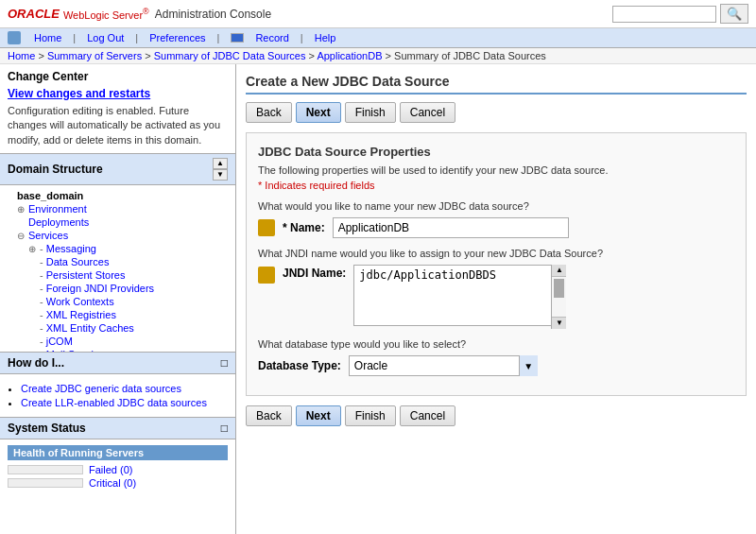 The height and width of the screenshot is (534, 756). What do you see at coordinates (21, 56) in the screenshot?
I see `breadcrumb-home: Home` at bounding box center [21, 56].